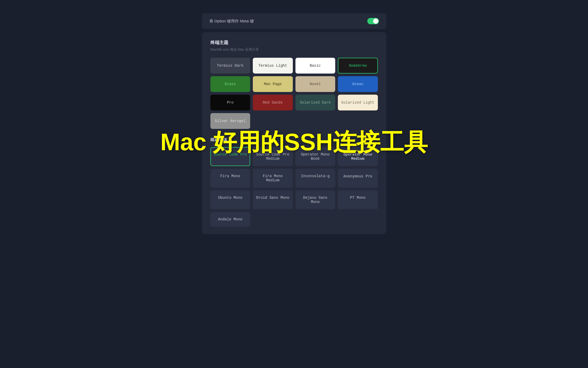  I want to click on option-meta-label: 将 Option 键用作 Meta 键, so click(232, 21).